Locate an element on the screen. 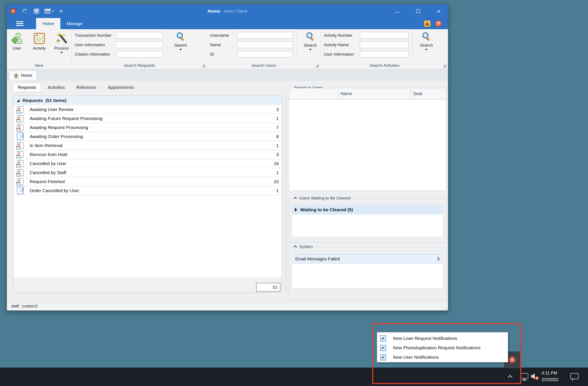 Image resolution: width=588 pixels, height=386 pixels. taskbar-time: 4:11 PM is located at coordinates (553, 373).